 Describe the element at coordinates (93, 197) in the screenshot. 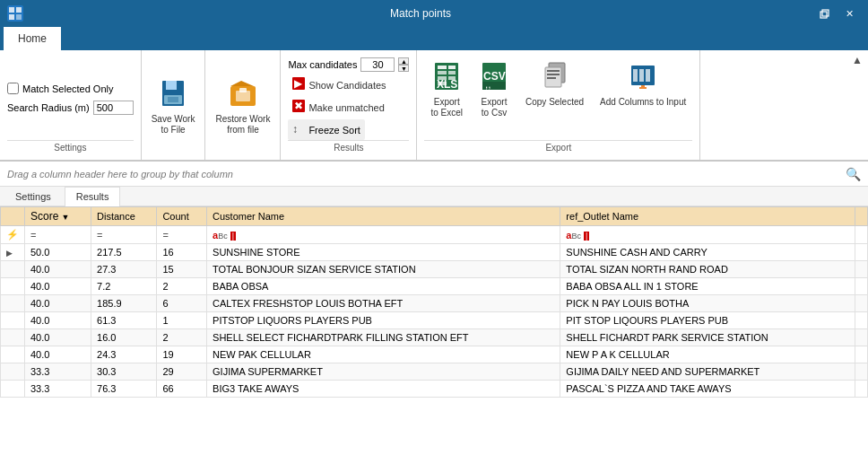

I see `tab-results: Results` at that location.